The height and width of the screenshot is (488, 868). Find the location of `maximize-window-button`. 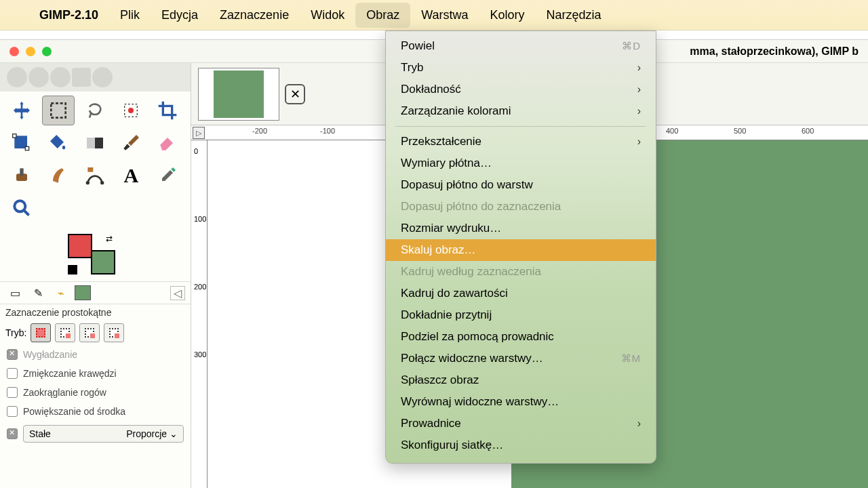

maximize-window-button is located at coordinates (47, 52).